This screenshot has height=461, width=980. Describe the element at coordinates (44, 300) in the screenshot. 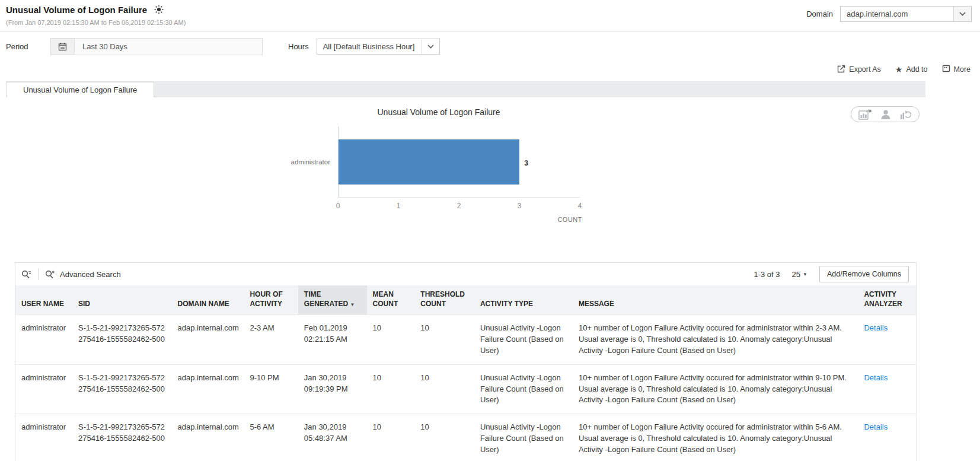

I see `col-user-name: USER NAME` at that location.